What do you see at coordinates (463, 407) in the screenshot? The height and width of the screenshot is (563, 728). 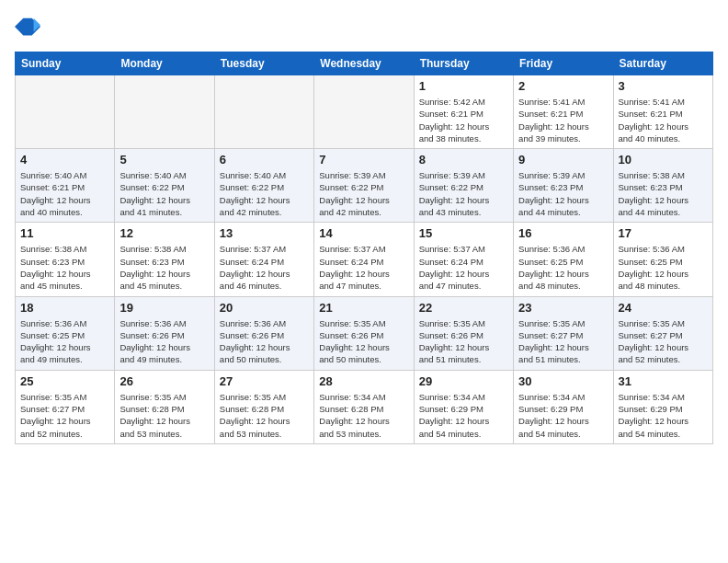 I see `calendar-cell: 29Sunrise: 5:34 AM Sunset: 6:29 PM Dayli…` at bounding box center [463, 407].